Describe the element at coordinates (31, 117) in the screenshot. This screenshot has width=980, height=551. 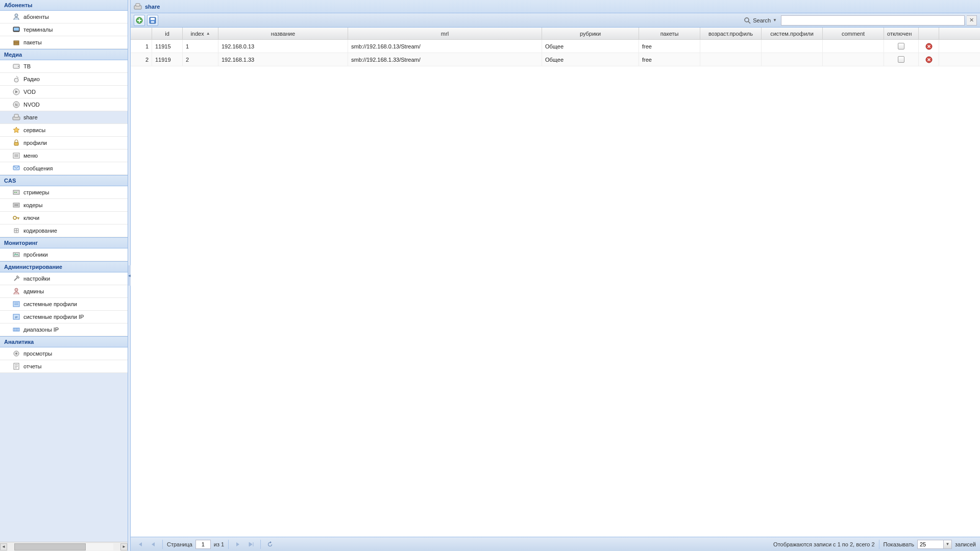
I see `sidebar-item-label: share` at that location.